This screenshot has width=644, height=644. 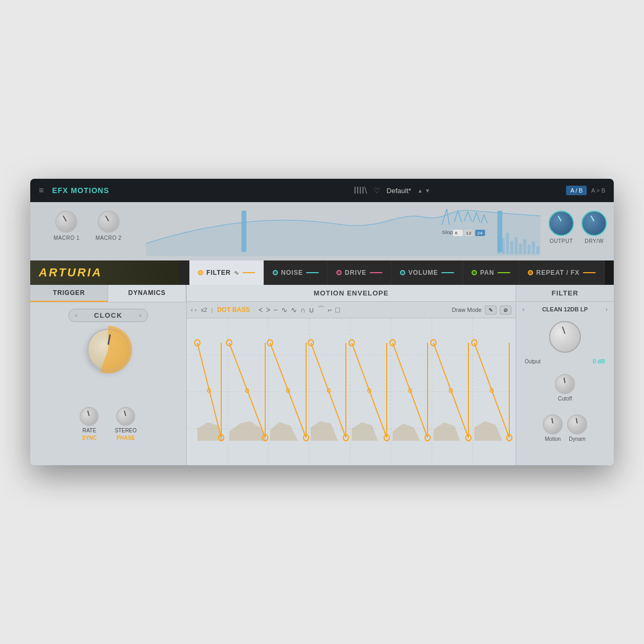 What do you see at coordinates (71, 273) in the screenshot?
I see `arturia-logo: ARTURIA` at bounding box center [71, 273].